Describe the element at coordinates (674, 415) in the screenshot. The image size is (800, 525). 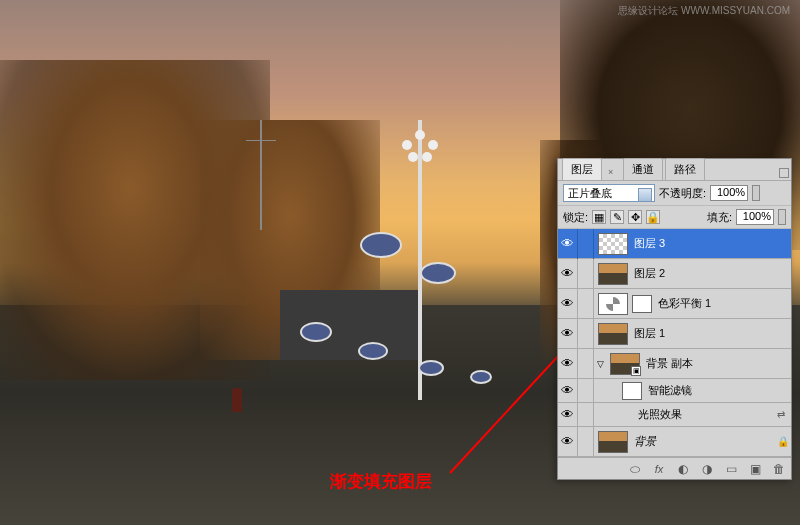
I see `filter-row: 👁 光照效果 ⇄` at that location.